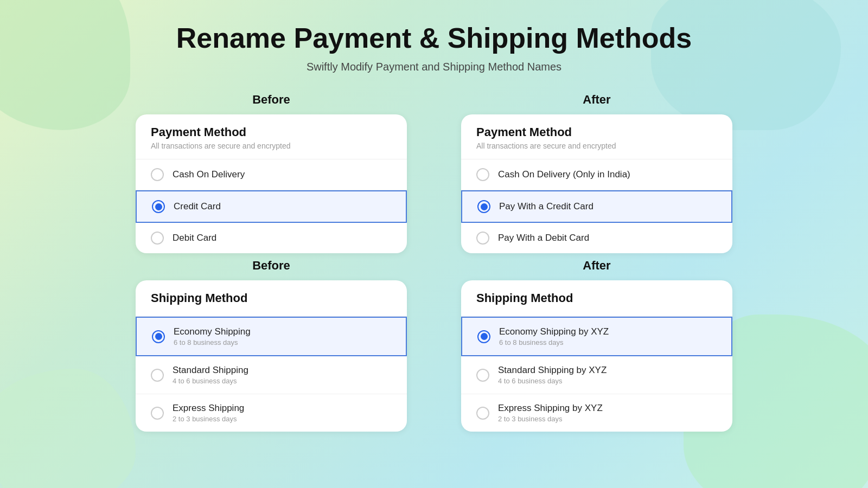  Describe the element at coordinates (271, 146) in the screenshot. I see `payment-before-subtitle: All transactions are secure and encrypte…` at that location.